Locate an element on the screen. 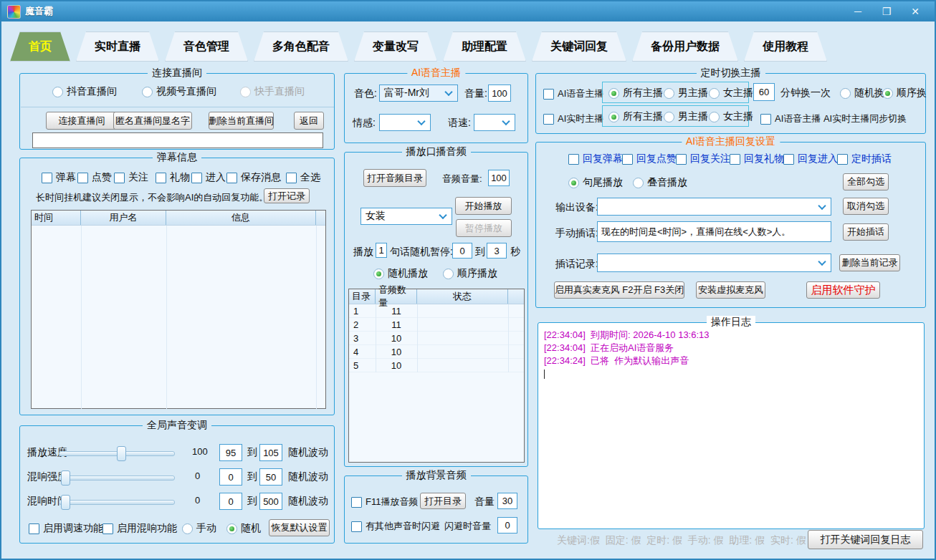 The height and width of the screenshot is (560, 936). checkbox-select-all: 全选 is located at coordinates (303, 178).